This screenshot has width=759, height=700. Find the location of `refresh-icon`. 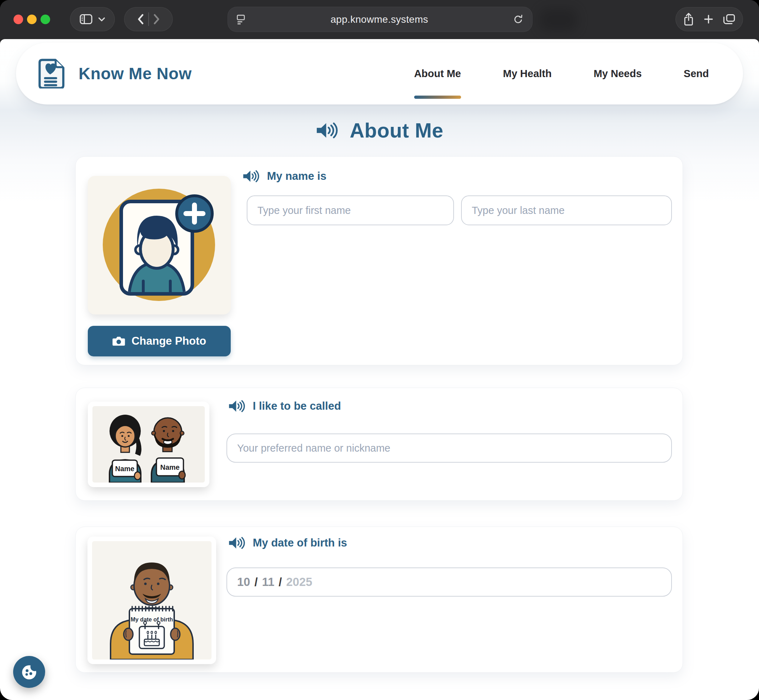

refresh-icon is located at coordinates (518, 20).